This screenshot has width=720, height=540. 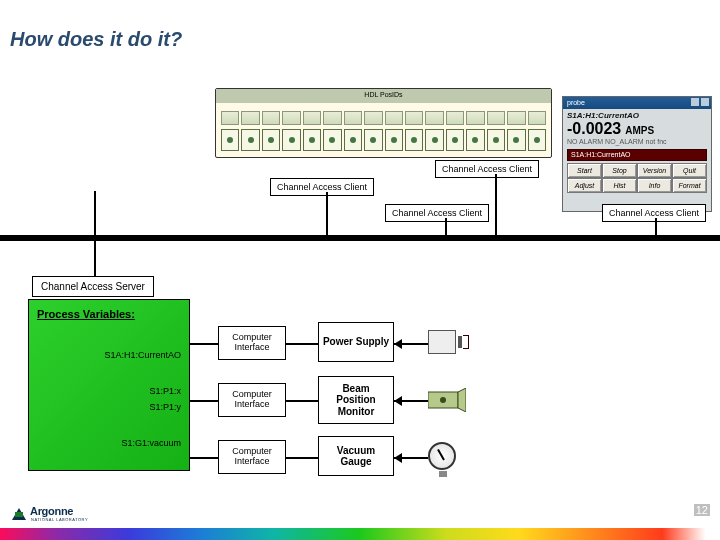 I want to click on process-variables-box: Process Variables: S1A:H1:CurrentAO S1:P…, so click(x=109, y=385).